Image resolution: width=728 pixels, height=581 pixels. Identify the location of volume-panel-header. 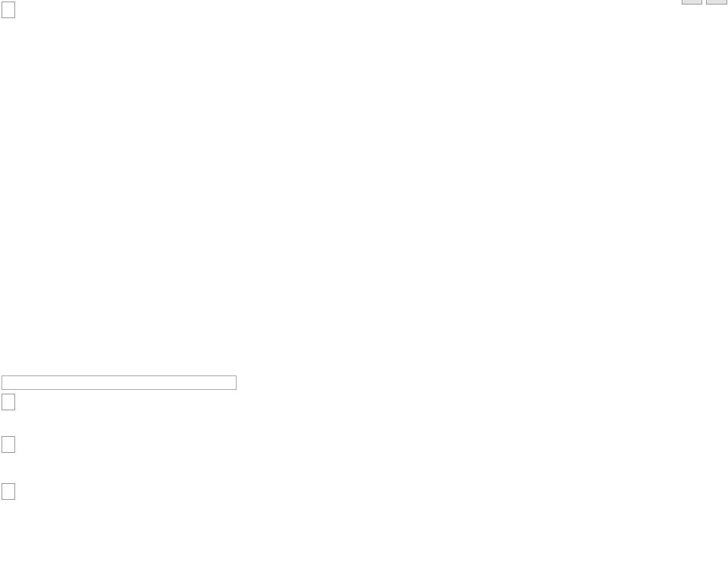
(8, 402).